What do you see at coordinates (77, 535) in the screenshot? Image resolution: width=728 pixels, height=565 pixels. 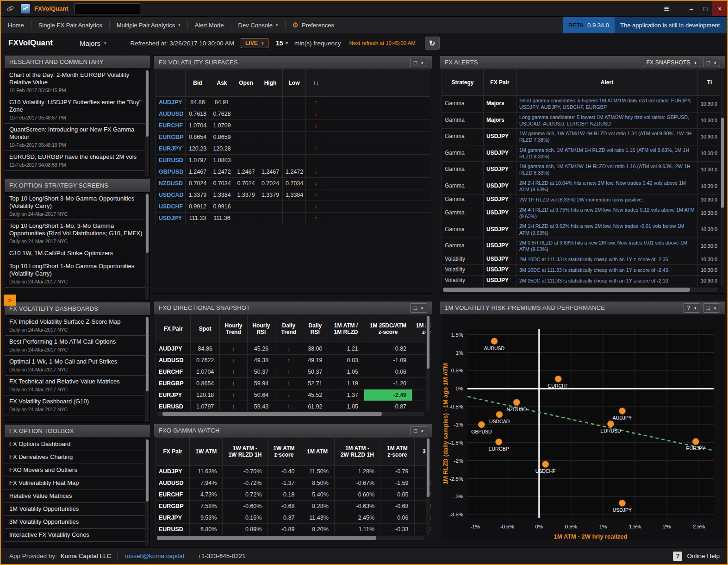 I see `list-item: Interactive FX Volatility Cones` at bounding box center [77, 535].